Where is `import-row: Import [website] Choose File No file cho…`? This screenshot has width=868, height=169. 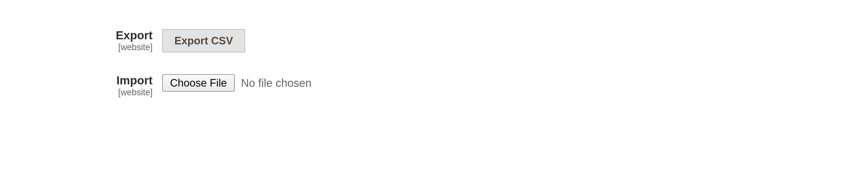
import-row: Import [website] Choose File No file cho… is located at coordinates (486, 86).